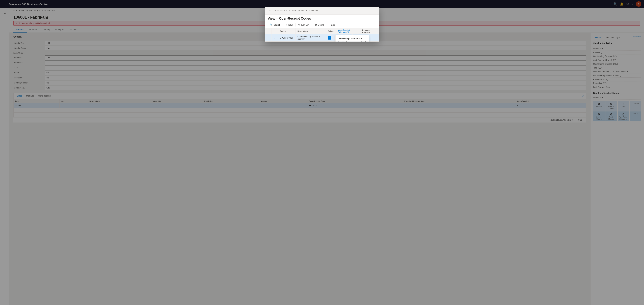 The image size is (644, 305). I want to click on page-label: Page, so click(332, 25).